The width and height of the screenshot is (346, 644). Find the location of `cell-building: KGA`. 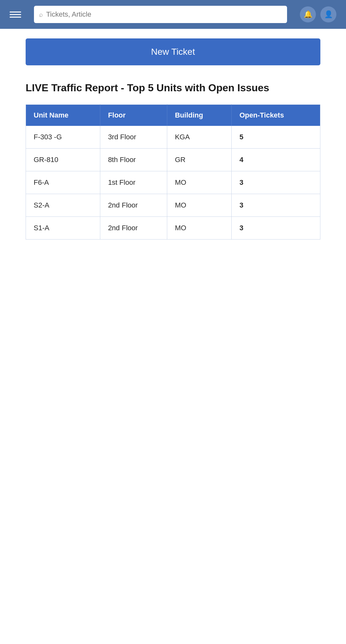

cell-building: KGA is located at coordinates (199, 137).